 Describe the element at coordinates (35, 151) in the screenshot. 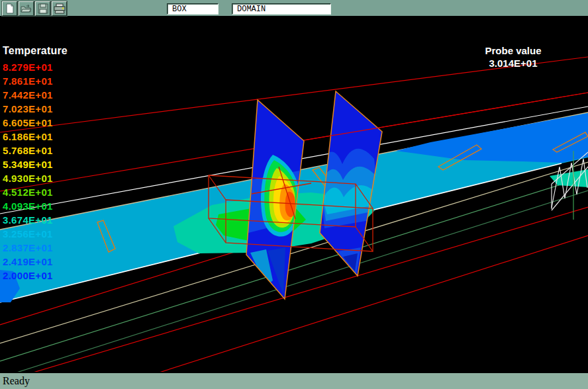

I see `legend-value: 5.768E+01` at that location.